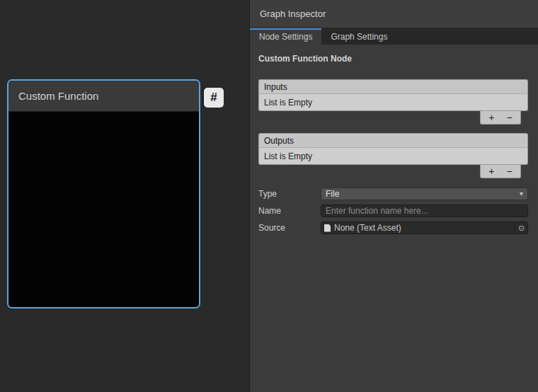  Describe the element at coordinates (425, 228) in the screenshot. I see `source-object-field: None (Text Asset) ⊙` at that location.